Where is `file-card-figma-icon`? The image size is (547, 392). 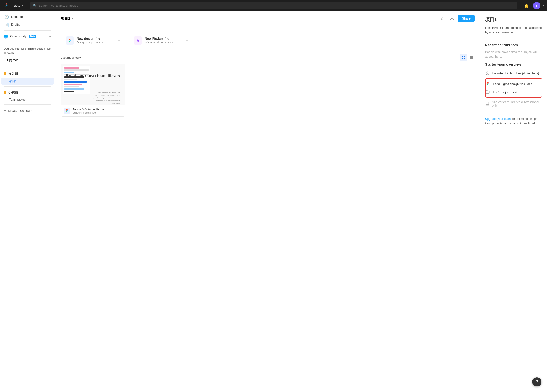 file-card-figma-icon is located at coordinates (67, 111).